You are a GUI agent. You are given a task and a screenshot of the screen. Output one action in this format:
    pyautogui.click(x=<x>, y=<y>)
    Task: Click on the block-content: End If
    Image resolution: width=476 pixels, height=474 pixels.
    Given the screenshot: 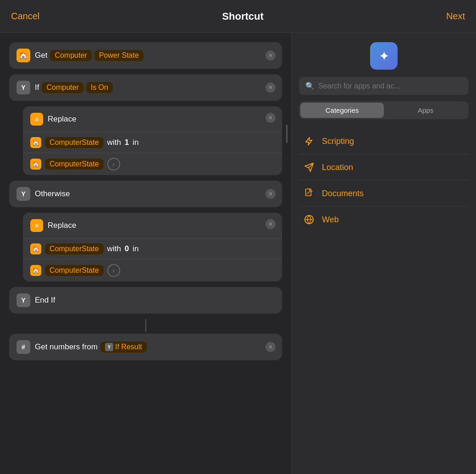 What is the action you would take?
    pyautogui.click(x=155, y=300)
    